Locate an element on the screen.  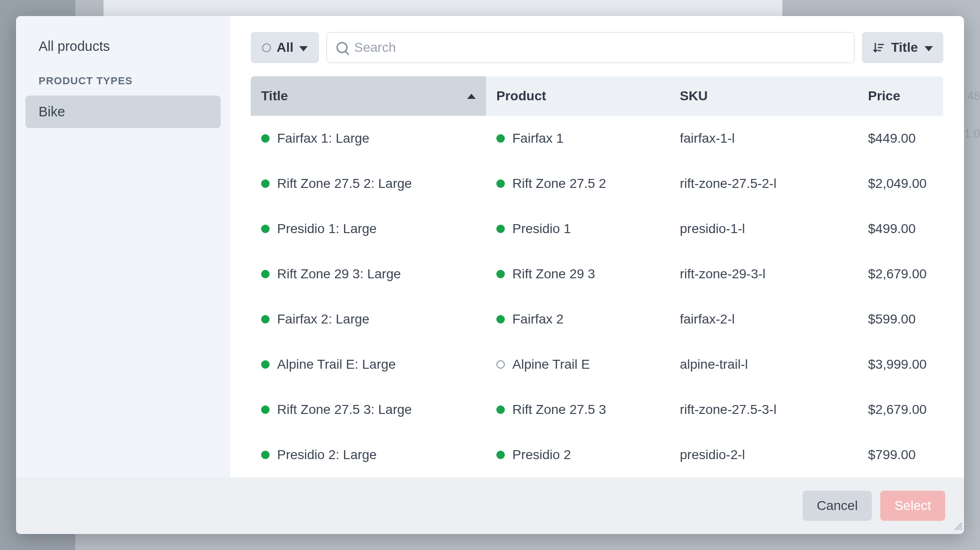
cell-price-text: $599.00 is located at coordinates (892, 319).